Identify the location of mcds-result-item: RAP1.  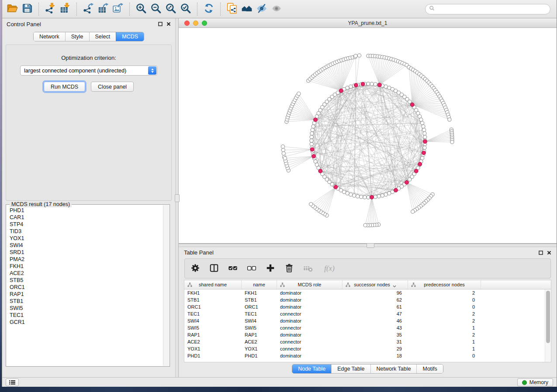
(86, 294).